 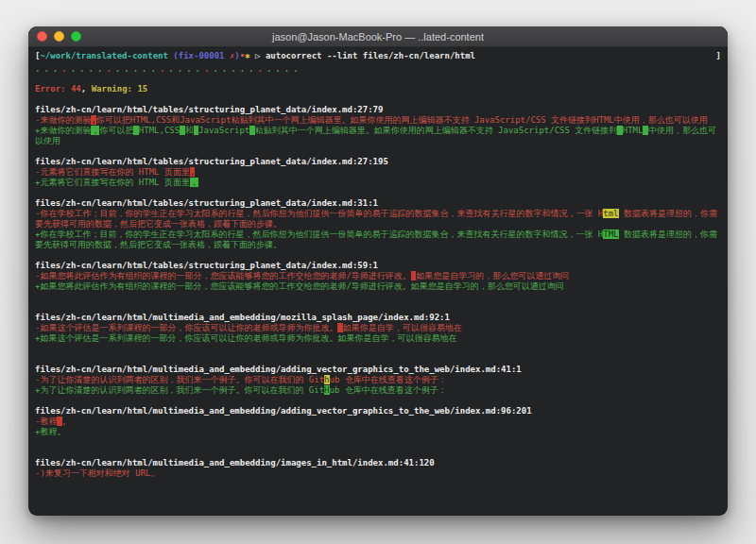 What do you see at coordinates (378, 380) in the screenshot?
I see `diff-line-removed: -为了让你清楚的认识到两者的区别，我们来一个例子。你可以在我们的 Github …` at bounding box center [378, 380].